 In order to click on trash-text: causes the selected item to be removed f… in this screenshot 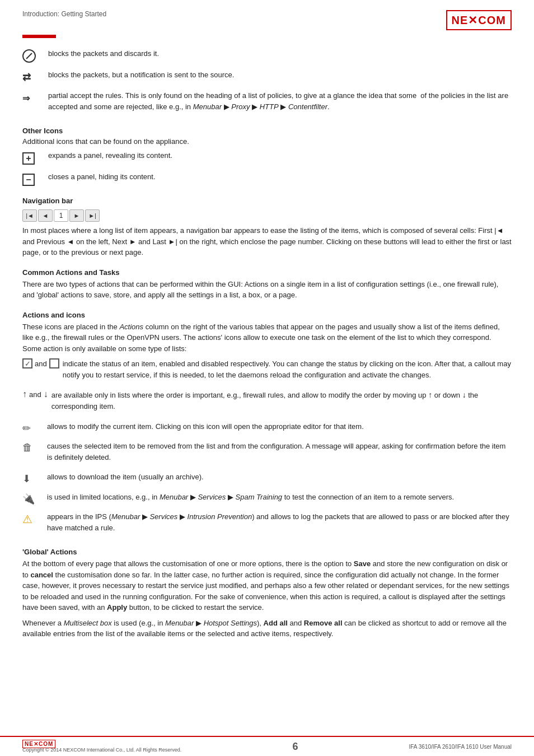, I will do `click(279, 451)`.